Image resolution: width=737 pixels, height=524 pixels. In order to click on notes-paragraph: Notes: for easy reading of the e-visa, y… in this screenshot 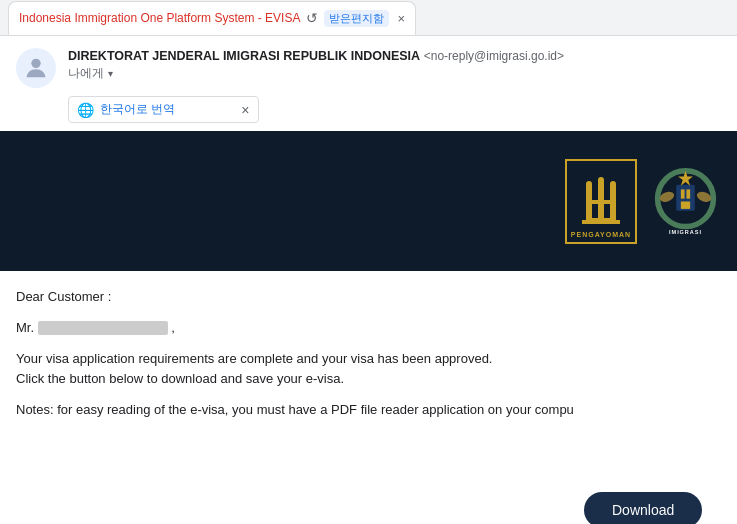, I will do `click(368, 410)`.